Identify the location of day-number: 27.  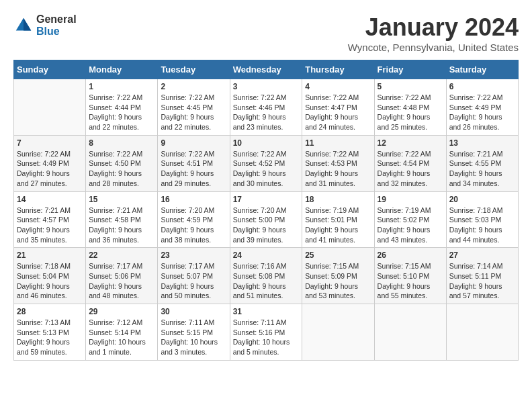
(482, 255).